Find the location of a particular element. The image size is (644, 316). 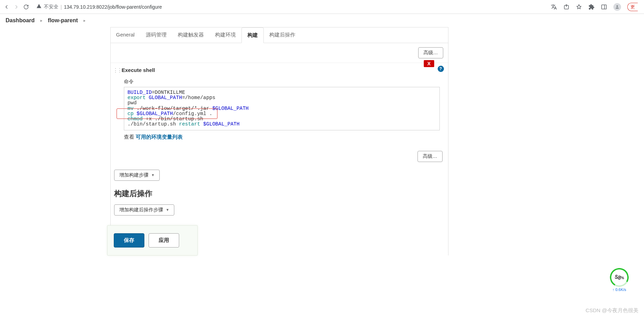

extensions-icon is located at coordinates (591, 7).